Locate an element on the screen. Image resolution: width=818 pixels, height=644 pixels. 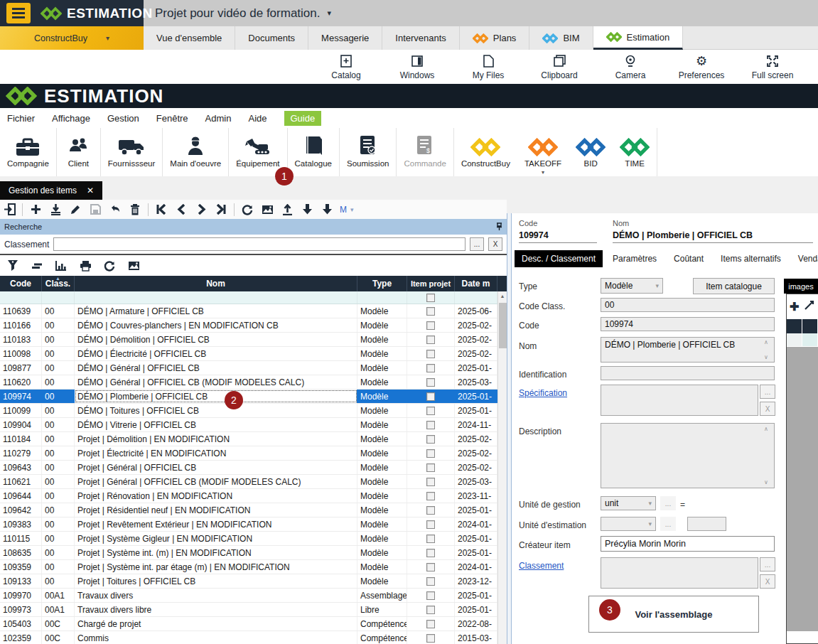
item-catalogue-button: Item catalogue is located at coordinates (733, 286).